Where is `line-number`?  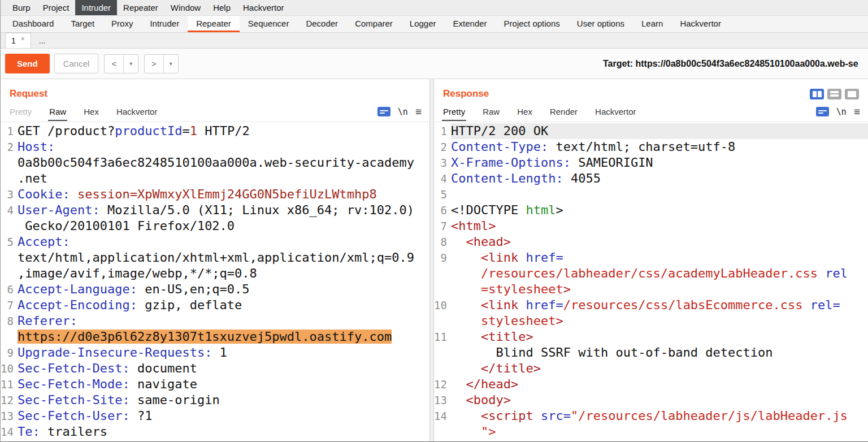
line-number is located at coordinates (442, 353).